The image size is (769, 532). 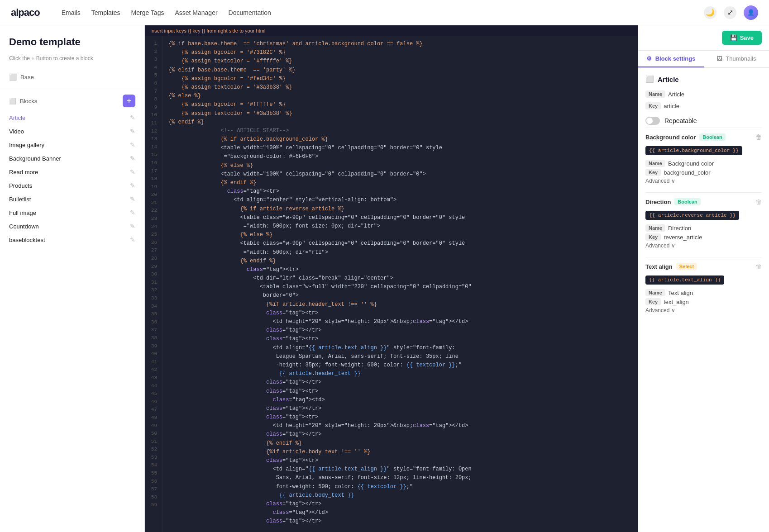 What do you see at coordinates (23, 101) in the screenshot?
I see `blocks-title-label: ⬜ Blocks` at bounding box center [23, 101].